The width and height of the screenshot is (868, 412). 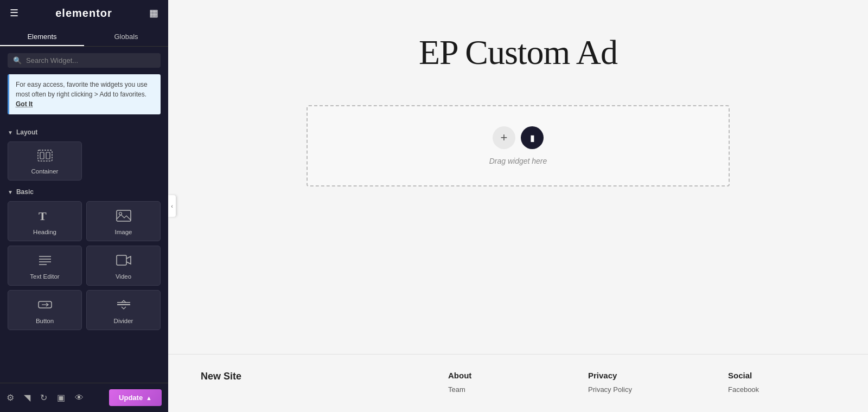 What do you see at coordinates (154, 13) in the screenshot?
I see `grid-icon: ▦` at bounding box center [154, 13].